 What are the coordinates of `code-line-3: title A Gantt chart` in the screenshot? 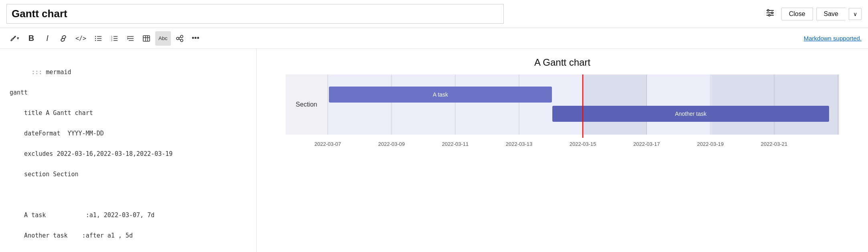 It's located at (51, 113).